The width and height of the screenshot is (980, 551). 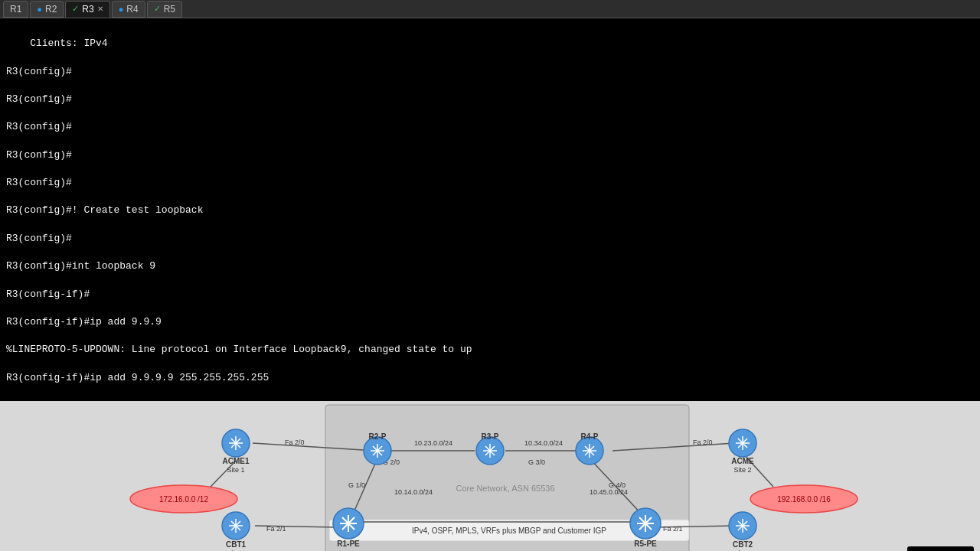 What do you see at coordinates (132, 9) in the screenshot?
I see `tab-r4-label: R4` at bounding box center [132, 9].